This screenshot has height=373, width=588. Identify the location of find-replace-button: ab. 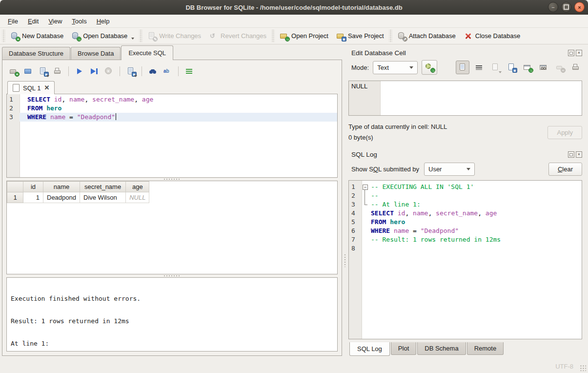
(167, 71).